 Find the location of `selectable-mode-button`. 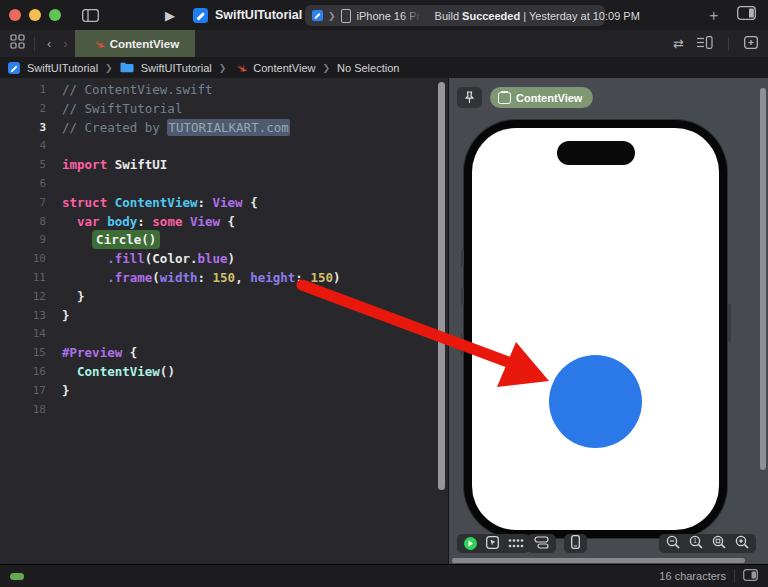

selectable-mode-button is located at coordinates (492, 544).